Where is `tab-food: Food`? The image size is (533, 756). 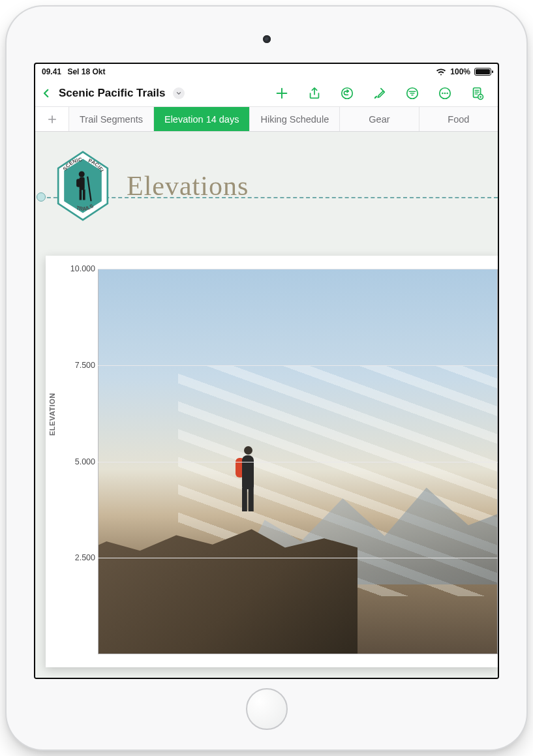
tab-food: Food is located at coordinates (459, 119).